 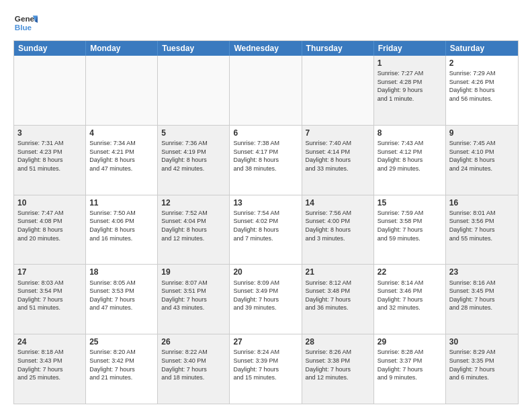 I want to click on logo-icon: General Blue, so click(x=26, y=23).